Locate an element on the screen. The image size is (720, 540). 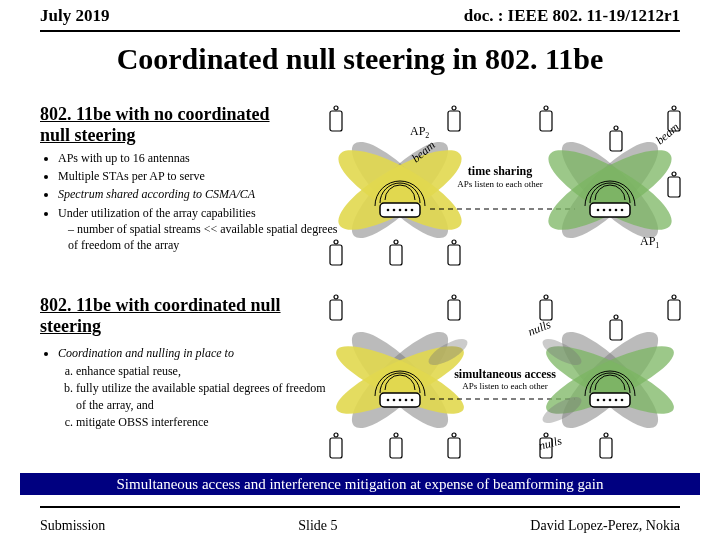
footer-center: Slide 5 is located at coordinates (318, 526).